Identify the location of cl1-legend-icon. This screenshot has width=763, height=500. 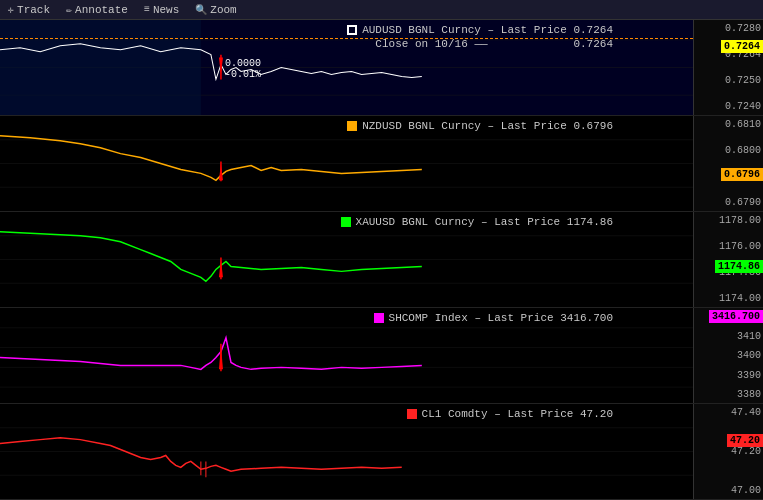
(412, 414).